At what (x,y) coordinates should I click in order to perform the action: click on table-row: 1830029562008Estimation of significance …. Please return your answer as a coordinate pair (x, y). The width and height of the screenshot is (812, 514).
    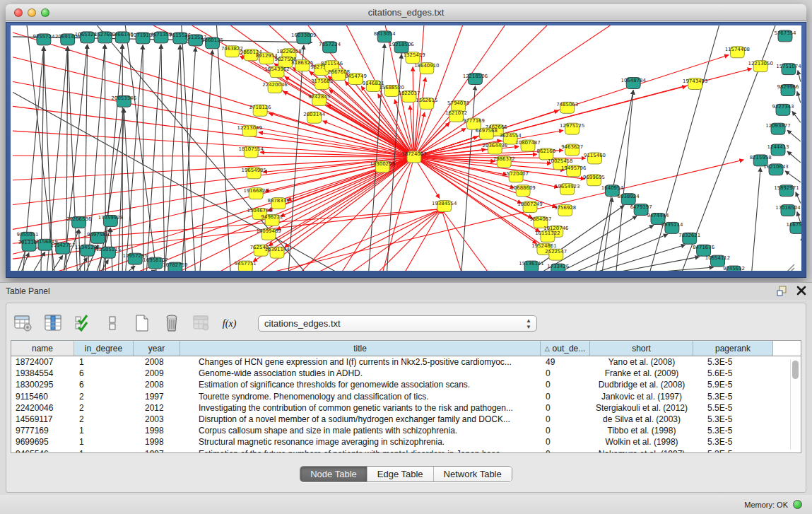
    Looking at the image, I should click on (406, 385).